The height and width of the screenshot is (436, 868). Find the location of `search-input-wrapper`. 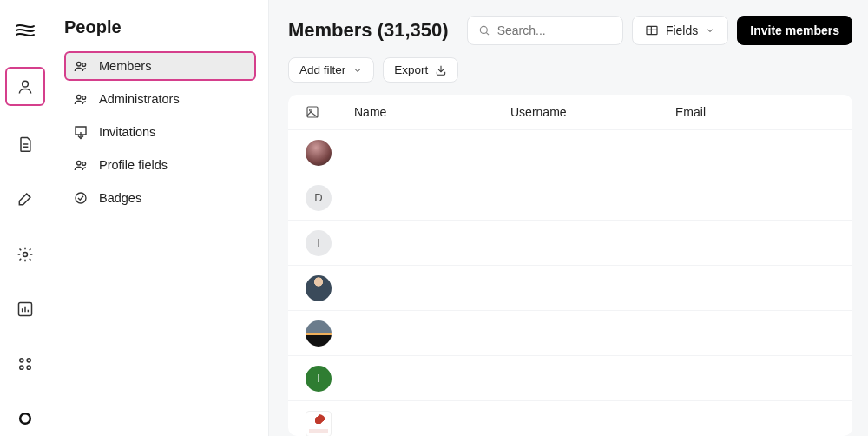

search-input-wrapper is located at coordinates (545, 30).